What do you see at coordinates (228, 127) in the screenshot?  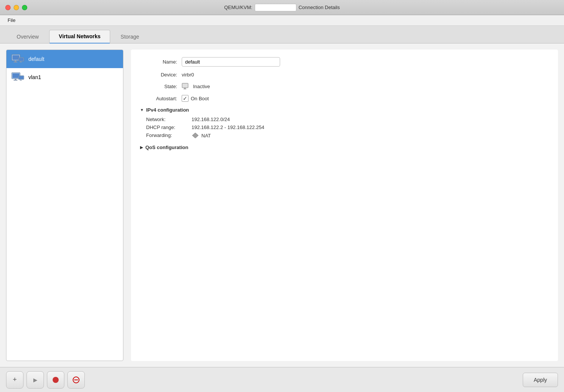 I see `dhcp-row-value: 192.168.122.2 - 192.168.122.254` at bounding box center [228, 127].